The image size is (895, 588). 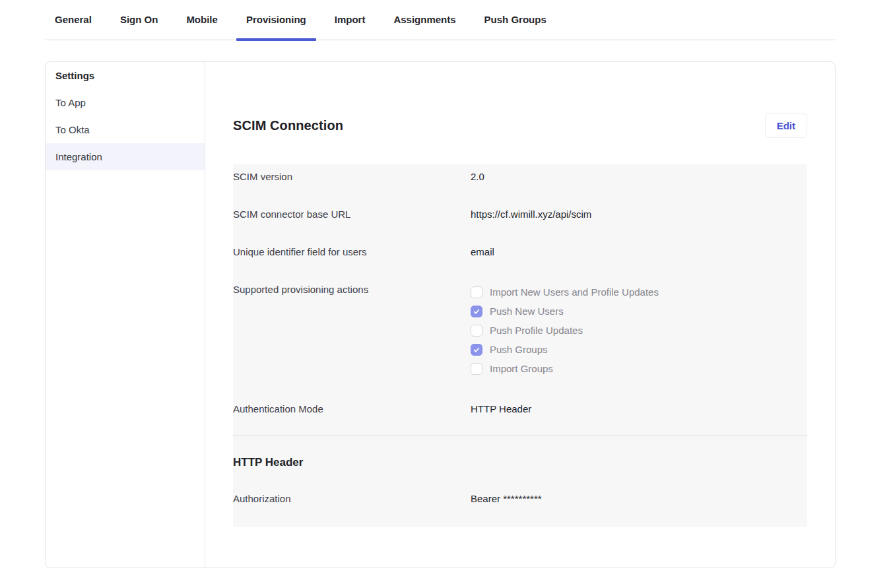 What do you see at coordinates (477, 350) in the screenshot?
I see `checkbox-push-groups` at bounding box center [477, 350].